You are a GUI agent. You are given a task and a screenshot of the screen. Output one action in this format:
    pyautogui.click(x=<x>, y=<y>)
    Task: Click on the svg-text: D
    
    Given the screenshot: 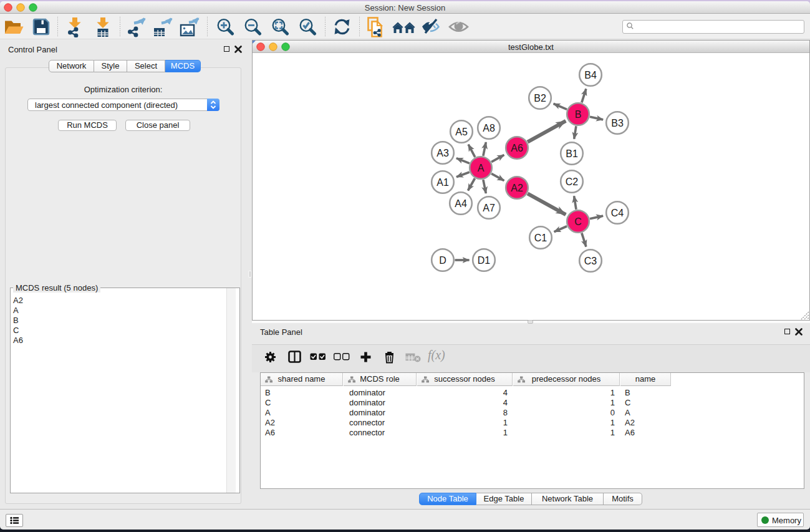 What is the action you would take?
    pyautogui.click(x=443, y=261)
    